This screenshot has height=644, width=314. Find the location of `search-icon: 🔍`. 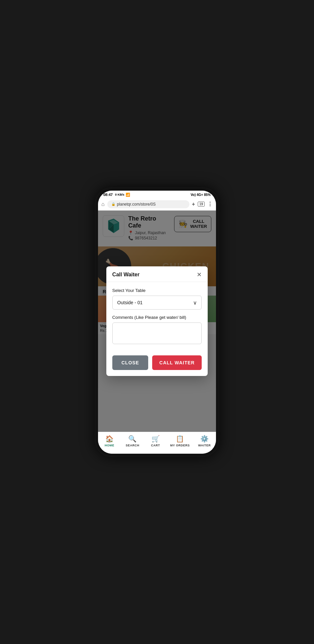

search-icon: 🔍 is located at coordinates (132, 439).